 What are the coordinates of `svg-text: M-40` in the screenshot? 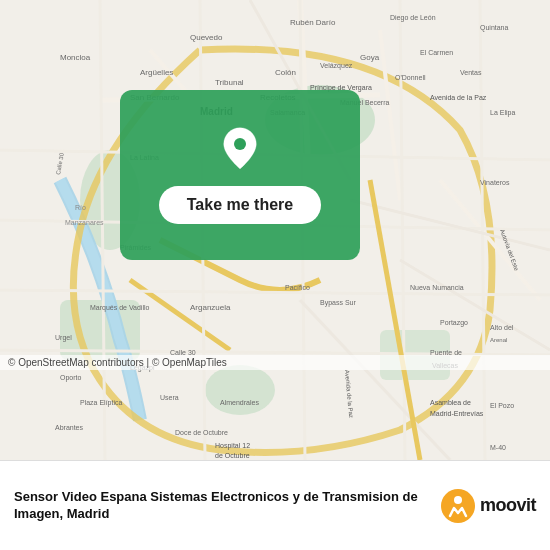 It's located at (498, 448).